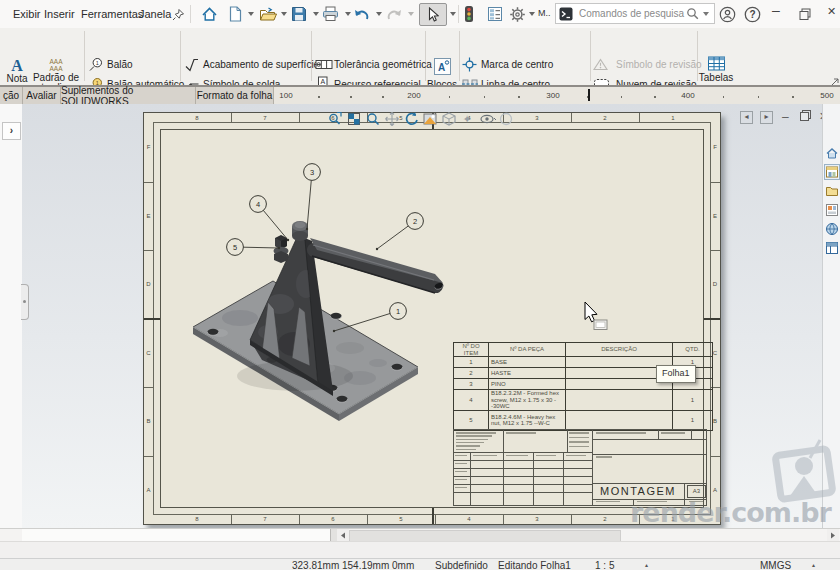 The width and height of the screenshot is (840, 570). What do you see at coordinates (706, 14) in the screenshot?
I see `search-caret` at bounding box center [706, 14].